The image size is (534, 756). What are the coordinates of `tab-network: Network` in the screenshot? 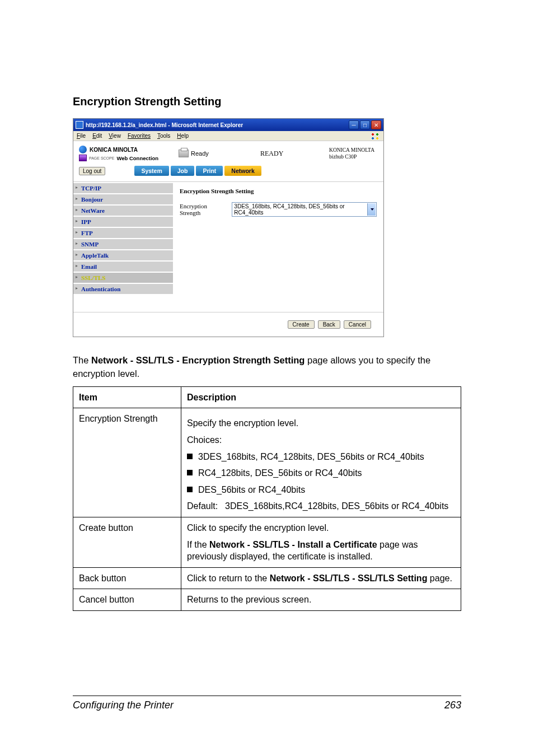 It's located at (243, 171).